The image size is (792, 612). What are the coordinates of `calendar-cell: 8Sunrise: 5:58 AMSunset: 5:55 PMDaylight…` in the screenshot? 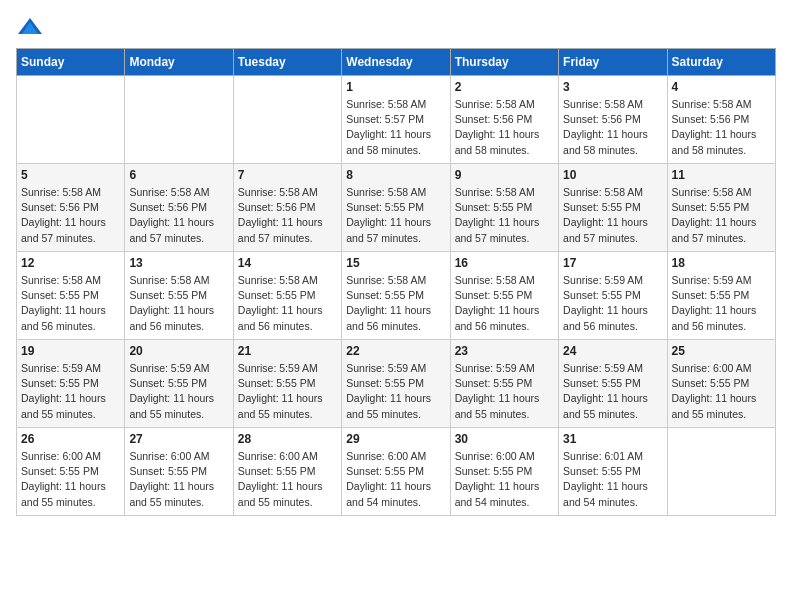 It's located at (396, 208).